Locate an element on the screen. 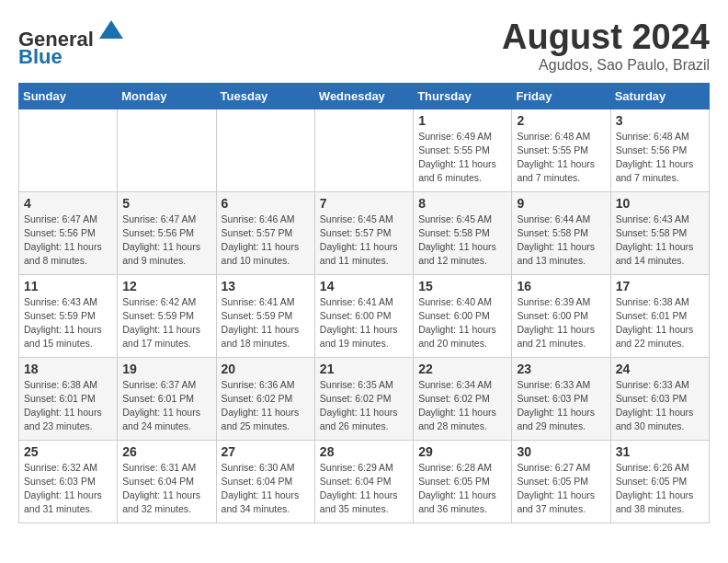 This screenshot has width=728, height=563. day-number: 8 is located at coordinates (462, 203).